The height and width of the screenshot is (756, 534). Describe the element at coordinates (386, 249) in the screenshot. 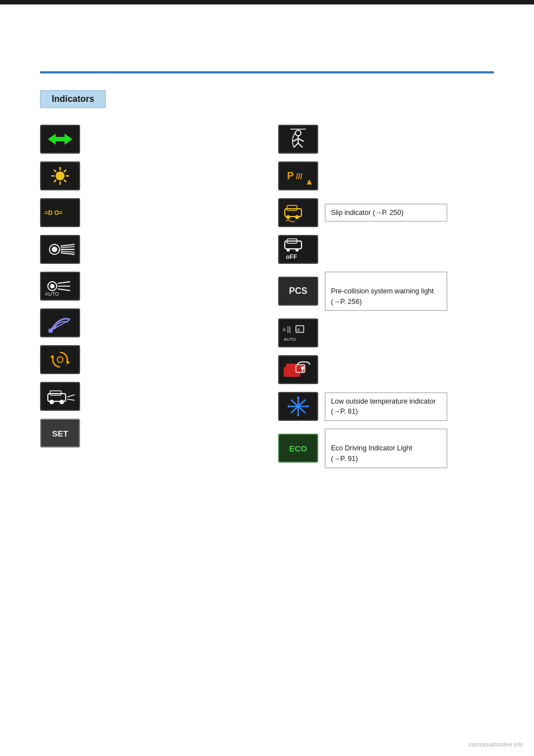

I see `list-item: oFF` at that location.